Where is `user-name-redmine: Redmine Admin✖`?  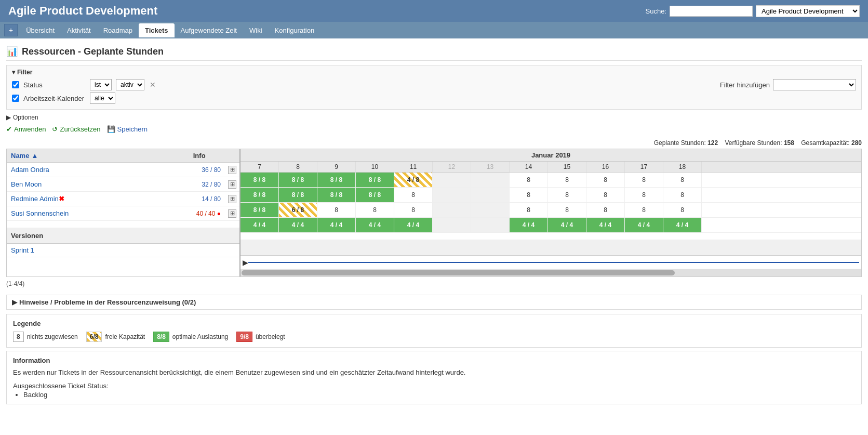
user-name-redmine: Redmine Admin✖ is located at coordinates (78, 199).